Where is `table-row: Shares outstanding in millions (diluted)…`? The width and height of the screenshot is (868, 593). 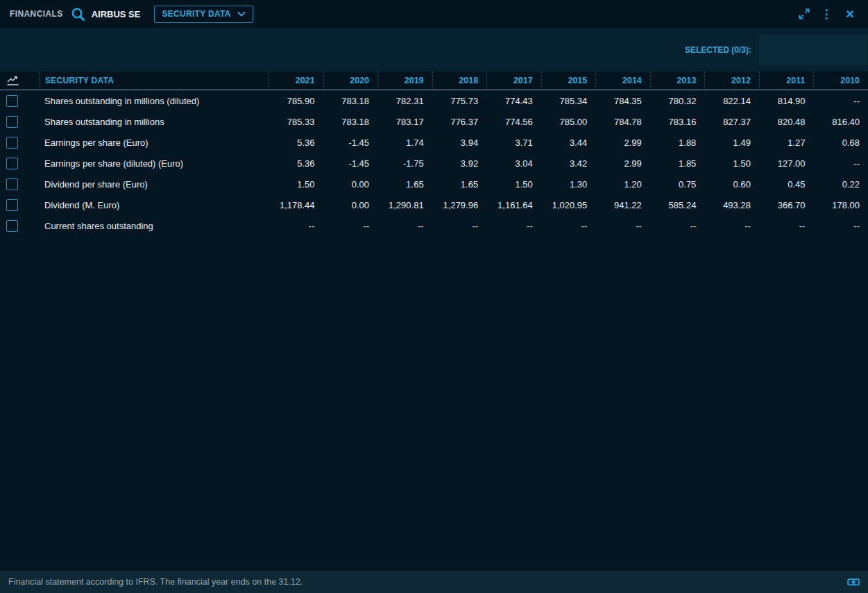
table-row: Shares outstanding in millions (diluted)… is located at coordinates (434, 101).